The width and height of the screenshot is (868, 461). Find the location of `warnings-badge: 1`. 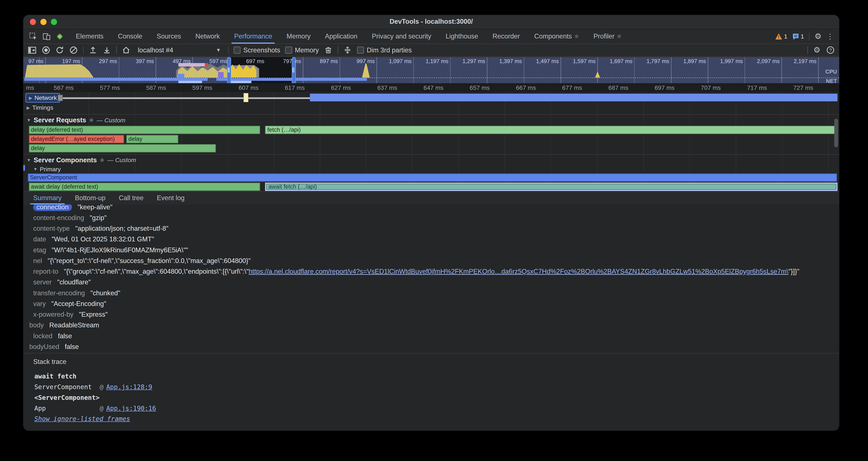

warnings-badge: 1 is located at coordinates (781, 36).